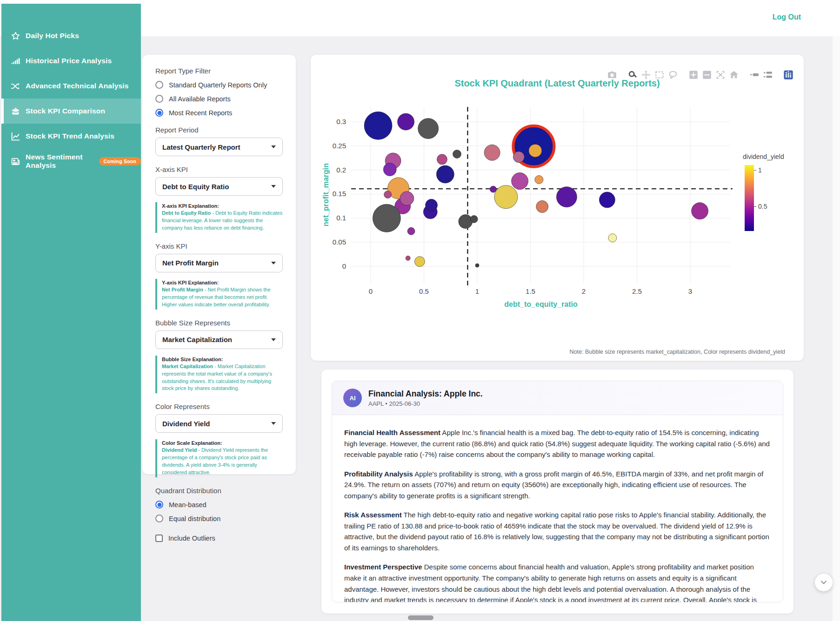  What do you see at coordinates (219, 294) in the screenshot?
I see `y-axis-explanation: Y-axis KPI Explanation: Net Profit Margi…` at bounding box center [219, 294].